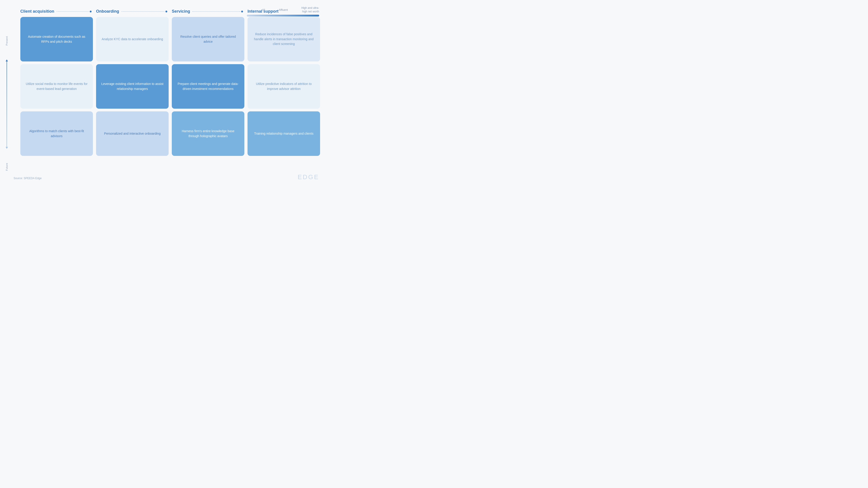  I want to click on col-header-client-acquisition: Client acquisition, so click(57, 11).